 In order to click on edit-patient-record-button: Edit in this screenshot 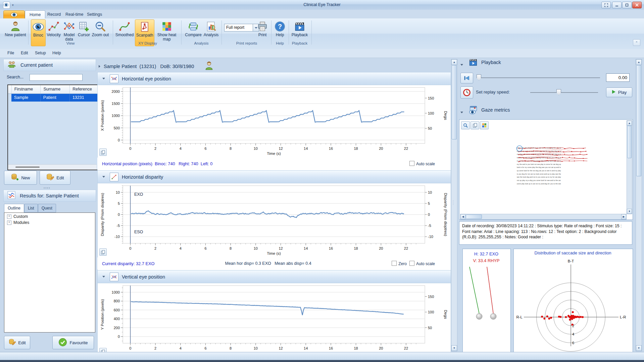, I will do `click(55, 178)`.